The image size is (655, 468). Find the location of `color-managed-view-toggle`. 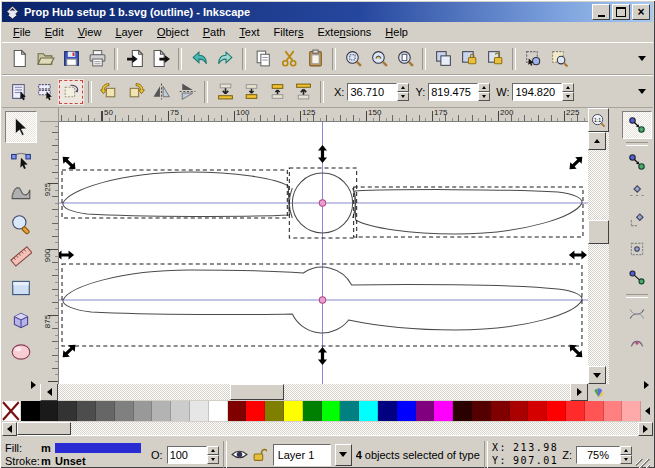

color-managed-view-toggle is located at coordinates (598, 392).